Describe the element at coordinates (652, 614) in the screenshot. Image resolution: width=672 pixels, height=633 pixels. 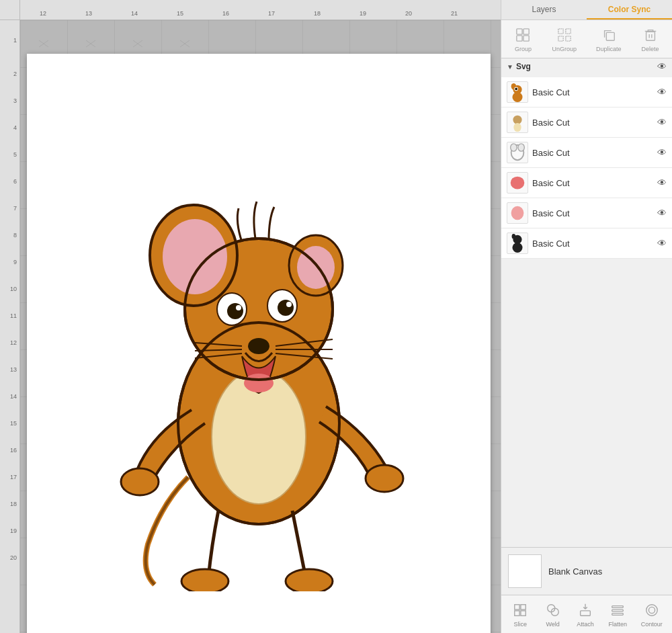
I see `contour-button: Contour` at that location.